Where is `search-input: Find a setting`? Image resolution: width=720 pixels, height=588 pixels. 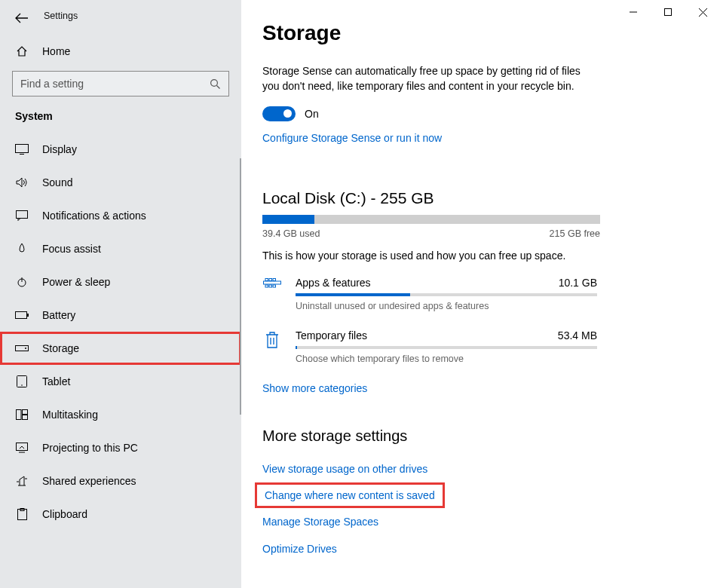 search-input: Find a setting is located at coordinates (121, 84).